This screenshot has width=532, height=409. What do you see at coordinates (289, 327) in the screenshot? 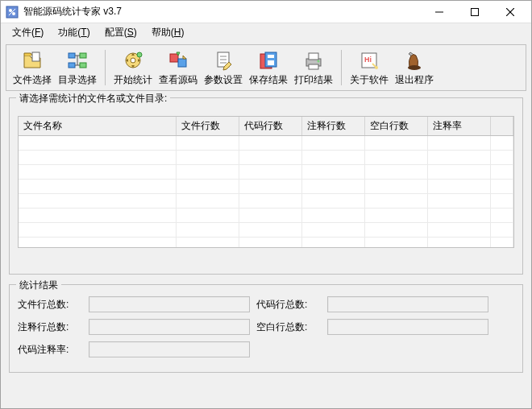
I see `blank-lines-label: 空白行总数:` at bounding box center [289, 327].